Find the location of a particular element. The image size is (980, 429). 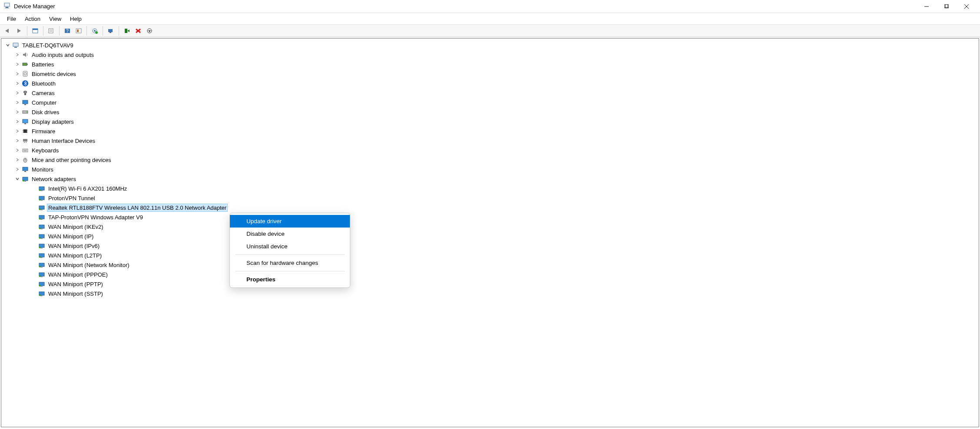

tree-device: WAN Miniport (SSTP) is located at coordinates (490, 294).